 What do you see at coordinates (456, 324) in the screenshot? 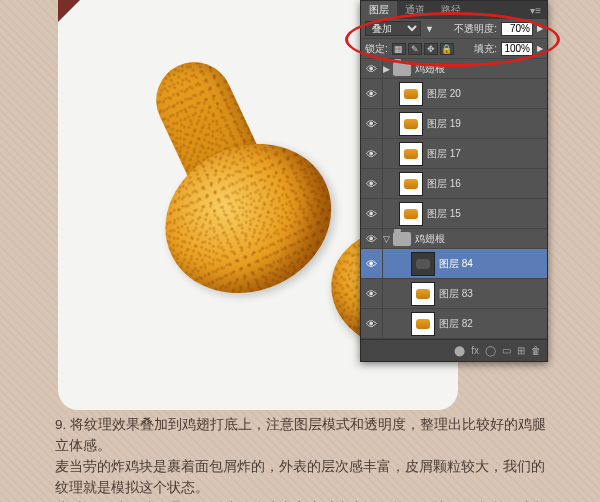
I see `layer-name: 图层 82` at bounding box center [456, 324].